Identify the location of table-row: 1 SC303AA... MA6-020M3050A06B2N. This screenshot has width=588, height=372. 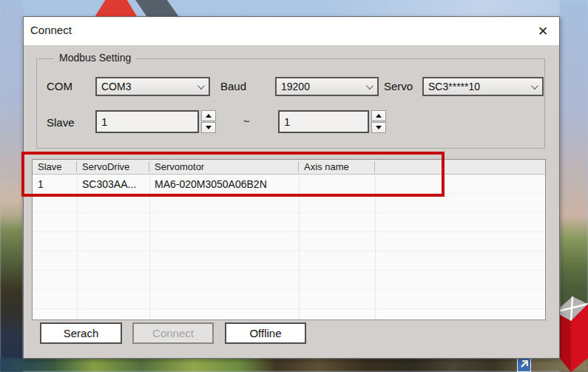
(288, 184).